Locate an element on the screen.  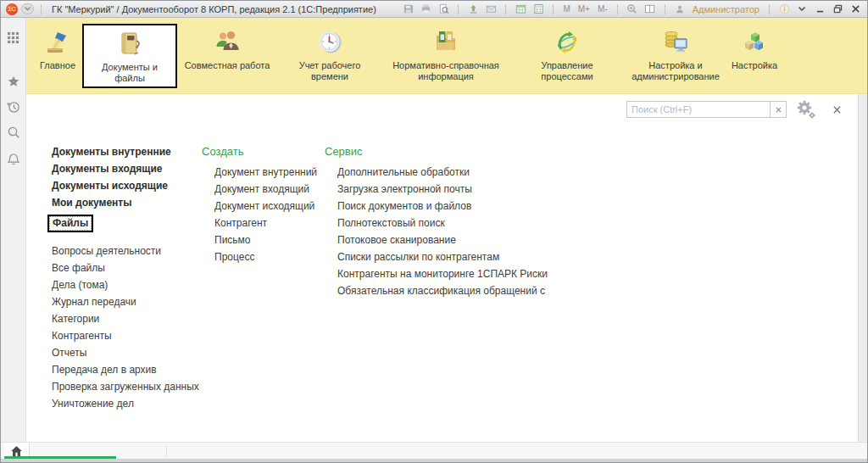
secondary-nav-list: Вопросы деятельности Все файлы Дела (том… is located at coordinates (125, 327).